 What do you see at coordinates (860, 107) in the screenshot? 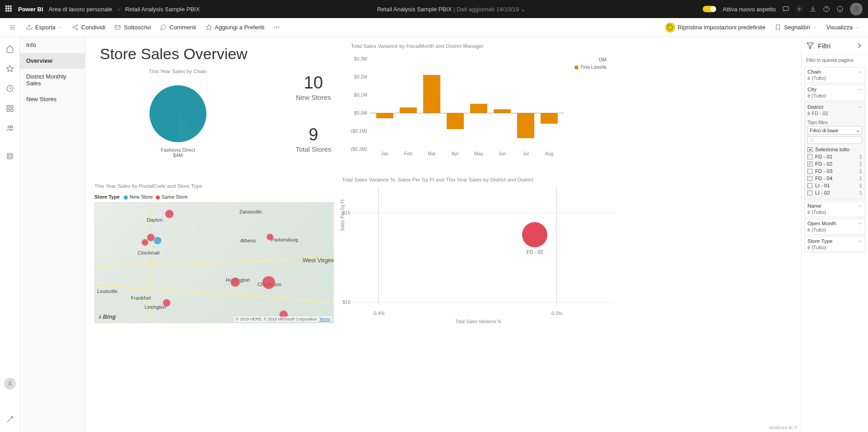
I see `chevron-up-icon` at bounding box center [860, 107].